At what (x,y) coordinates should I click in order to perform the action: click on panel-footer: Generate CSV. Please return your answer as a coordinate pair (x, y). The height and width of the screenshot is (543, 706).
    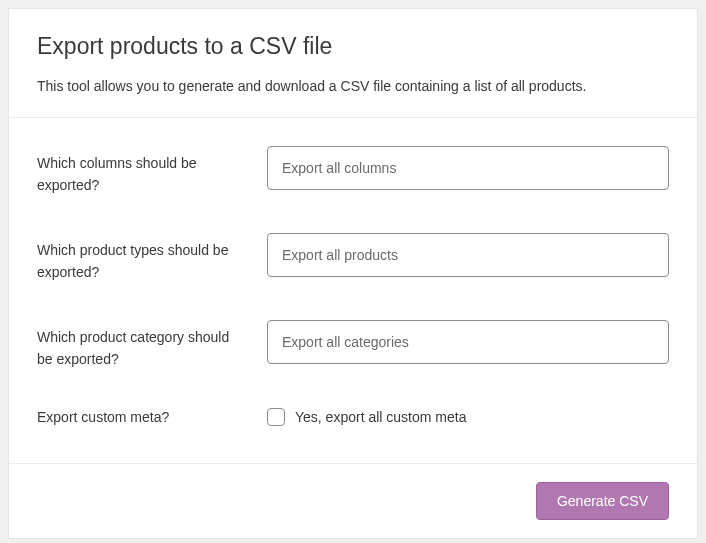
    Looking at the image, I should click on (353, 500).